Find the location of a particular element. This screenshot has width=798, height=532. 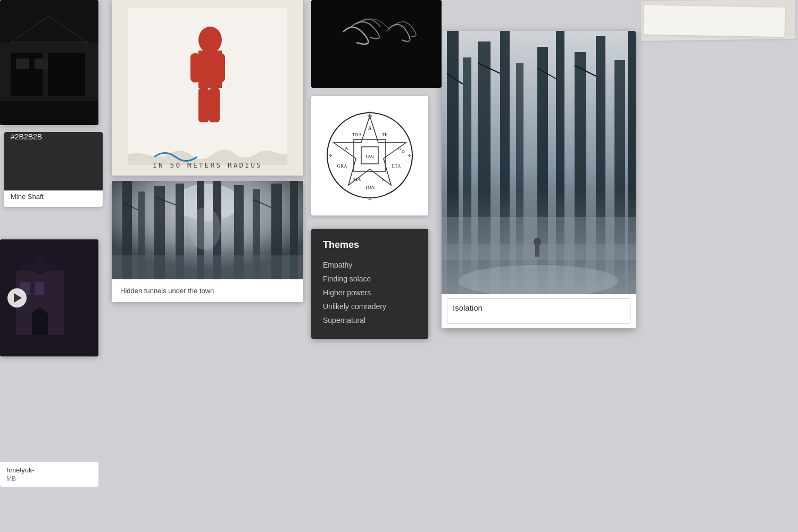

forest-illustration is located at coordinates (207, 230).